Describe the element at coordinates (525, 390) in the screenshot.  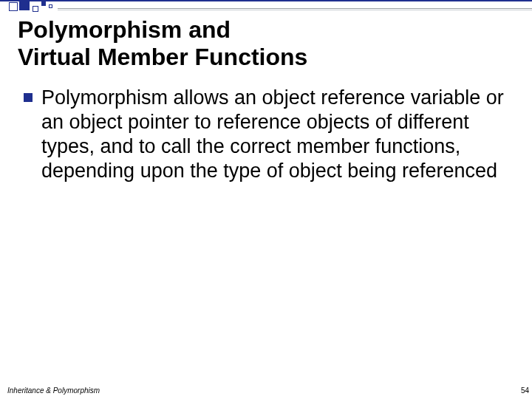
I see `slide-number: 54` at that location.